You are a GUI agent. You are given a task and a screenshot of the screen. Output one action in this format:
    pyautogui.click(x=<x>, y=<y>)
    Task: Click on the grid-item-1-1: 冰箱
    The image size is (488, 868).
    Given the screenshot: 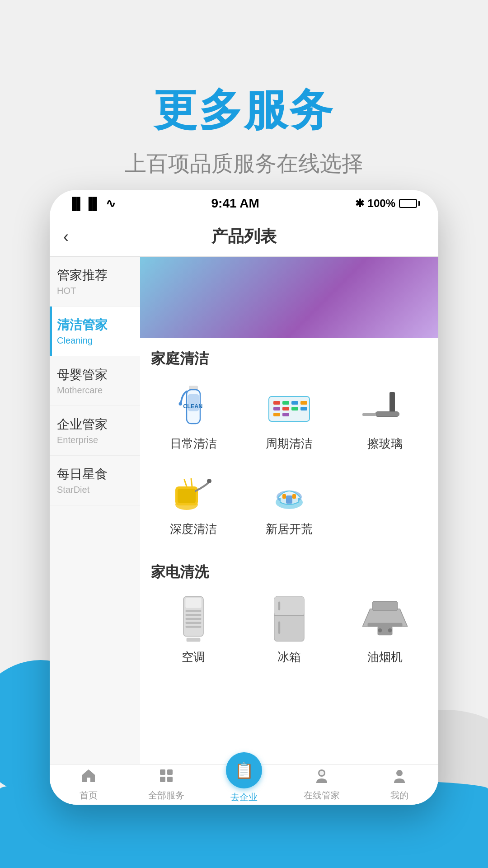 What is the action you would take?
    pyautogui.click(x=289, y=629)
    